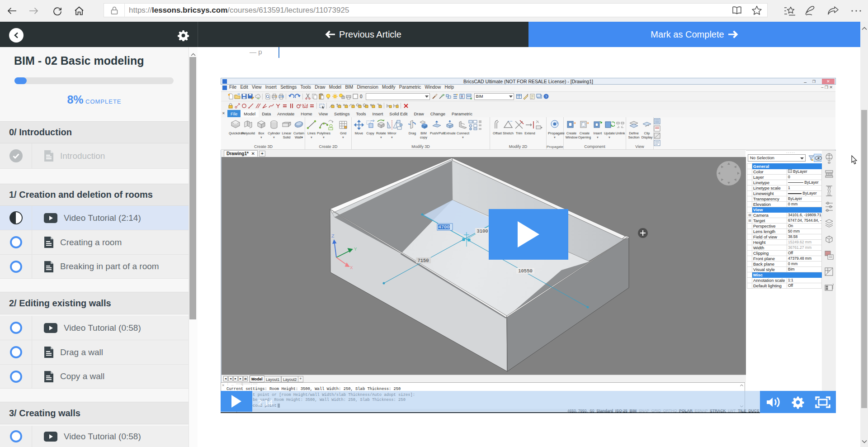 The image size is (868, 447). Describe the element at coordinates (423, 261) in the screenshot. I see `svg-text: 7150` at that location.